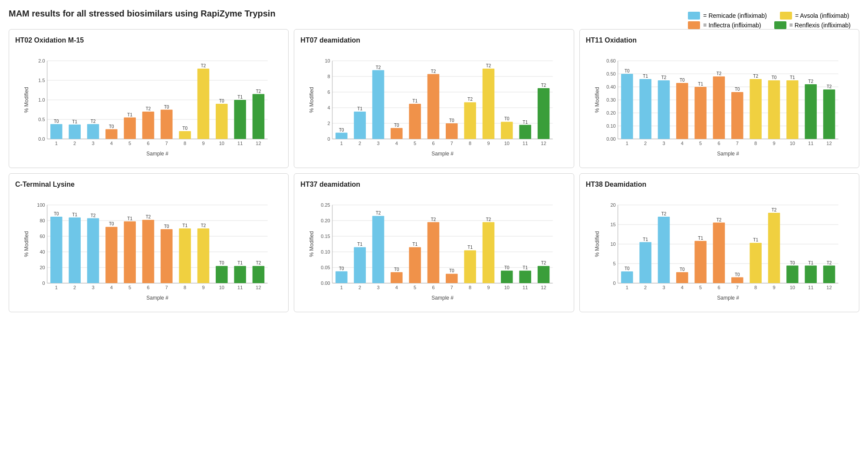 This screenshot has height=449, width=868. I want to click on svg-text: 40, so click(42, 252).